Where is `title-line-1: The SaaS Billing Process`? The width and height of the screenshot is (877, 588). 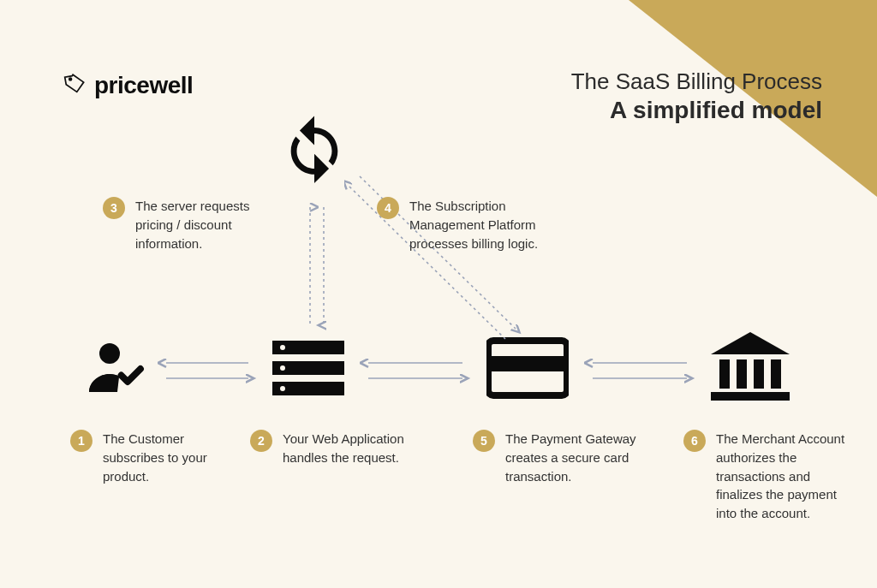 title-line-1: The SaaS Billing Process is located at coordinates (697, 82).